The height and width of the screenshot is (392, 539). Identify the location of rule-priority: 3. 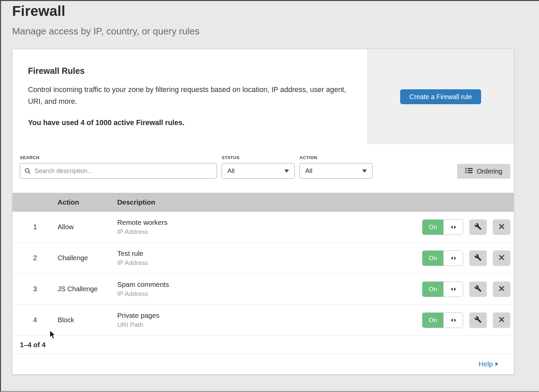
(35, 289).